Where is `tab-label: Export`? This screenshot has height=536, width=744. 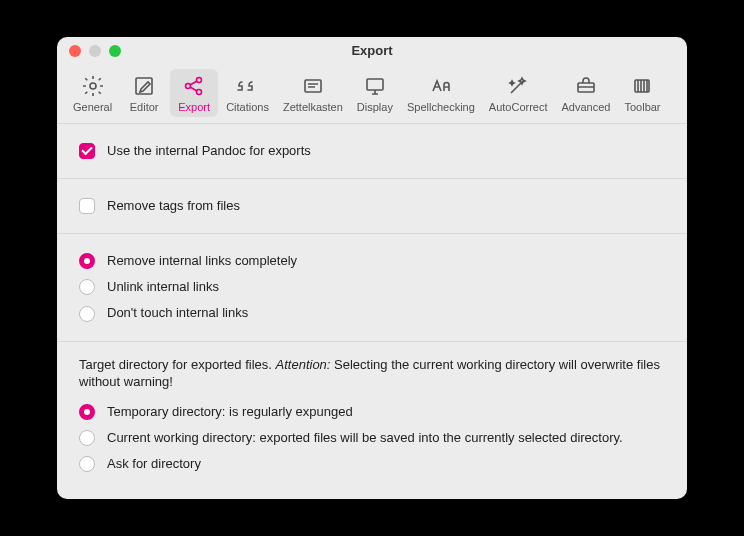 tab-label: Export is located at coordinates (194, 107).